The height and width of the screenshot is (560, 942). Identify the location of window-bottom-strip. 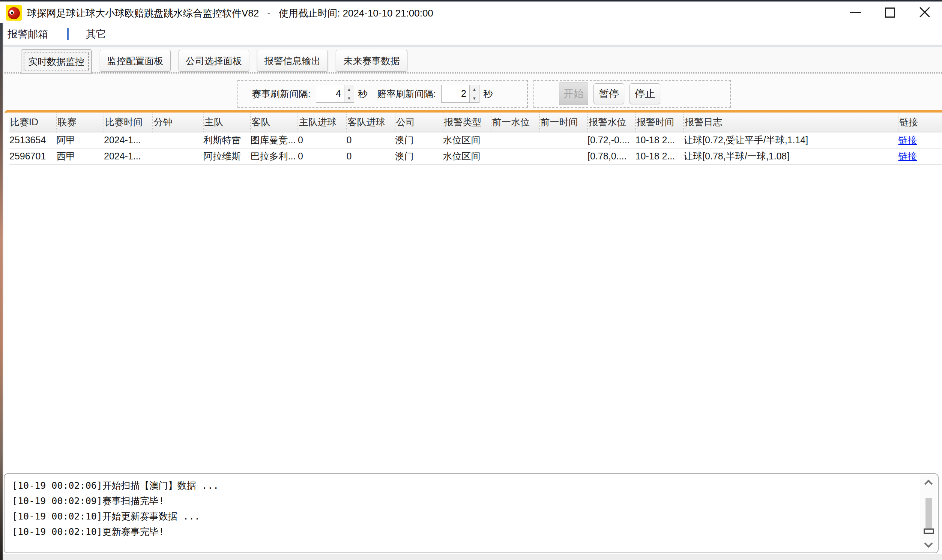
(471, 557).